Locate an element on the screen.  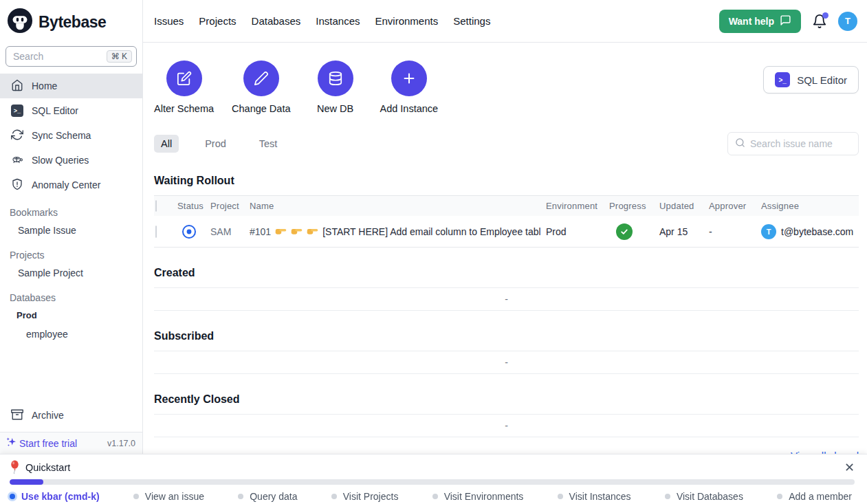
sidebar-item-label: Sync Schema is located at coordinates (61, 135).